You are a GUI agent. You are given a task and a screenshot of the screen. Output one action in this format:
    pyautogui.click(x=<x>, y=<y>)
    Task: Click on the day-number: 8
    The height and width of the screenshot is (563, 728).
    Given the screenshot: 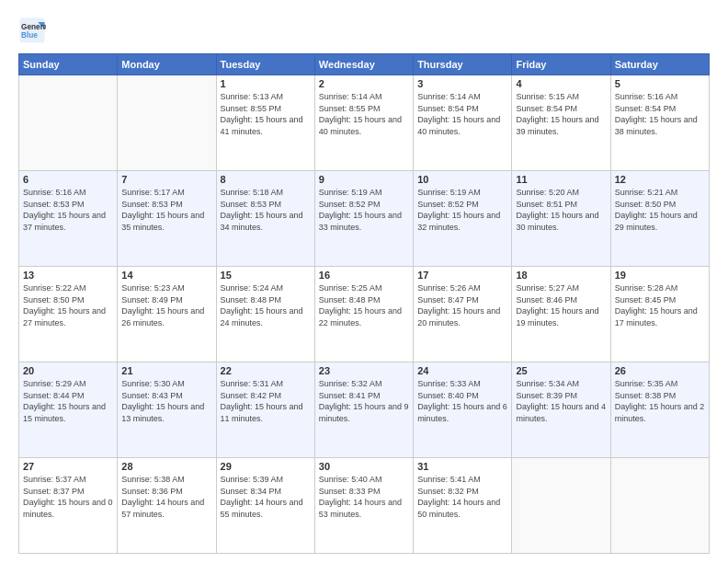 What is the action you would take?
    pyautogui.click(x=266, y=179)
    